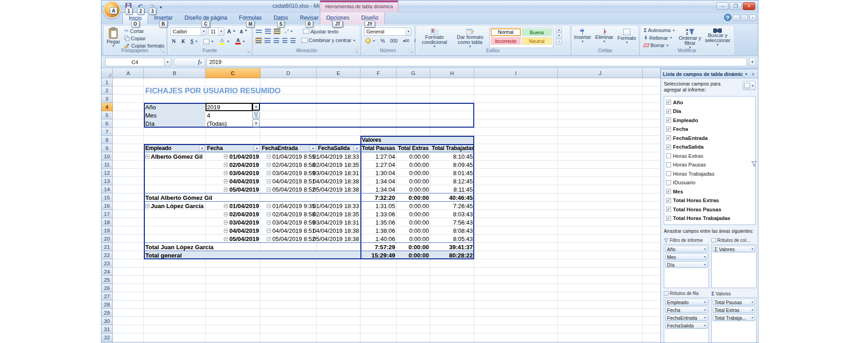  Describe the element at coordinates (217, 32) in the screenshot. I see `font-size-combo: 11▼` at that location.